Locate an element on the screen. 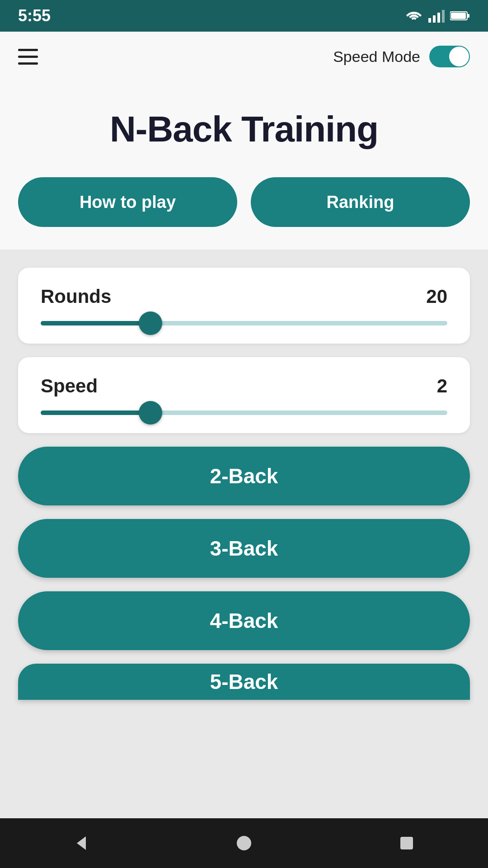  back-icon is located at coordinates (81, 843).